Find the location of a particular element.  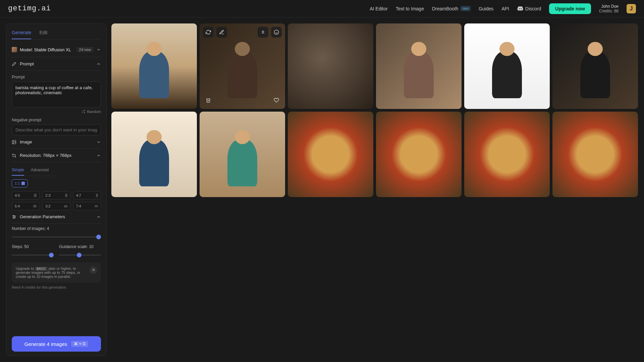

section-resolution: Resolution: 768px × 768px is located at coordinates (56, 156).